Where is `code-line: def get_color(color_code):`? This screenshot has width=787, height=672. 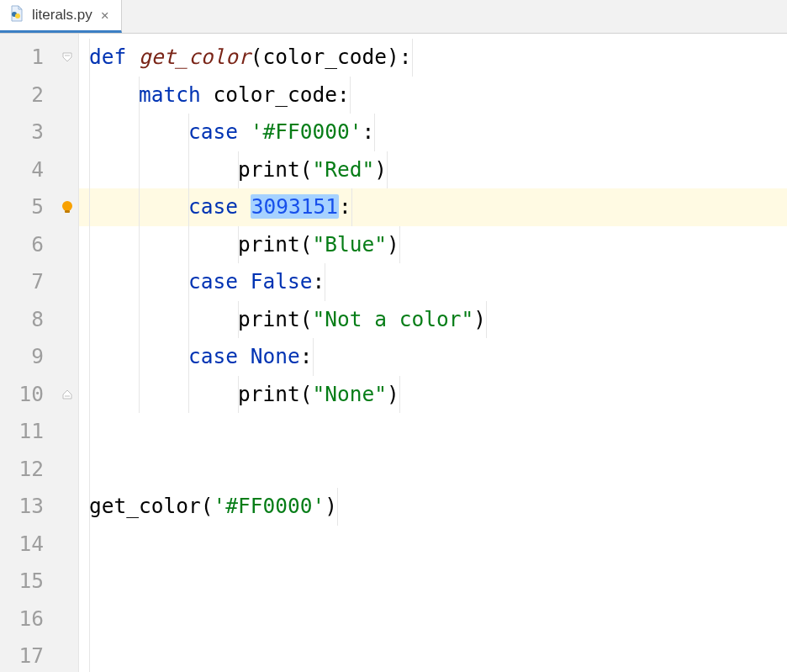 code-line: def get_color(color_code): is located at coordinates (433, 57).